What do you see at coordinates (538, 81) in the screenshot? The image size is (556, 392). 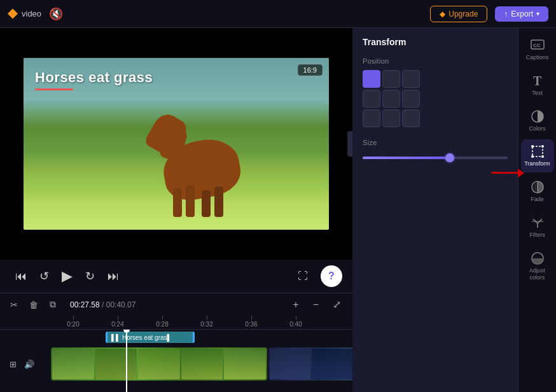 I see `svg-text: T` at bounding box center [538, 81].